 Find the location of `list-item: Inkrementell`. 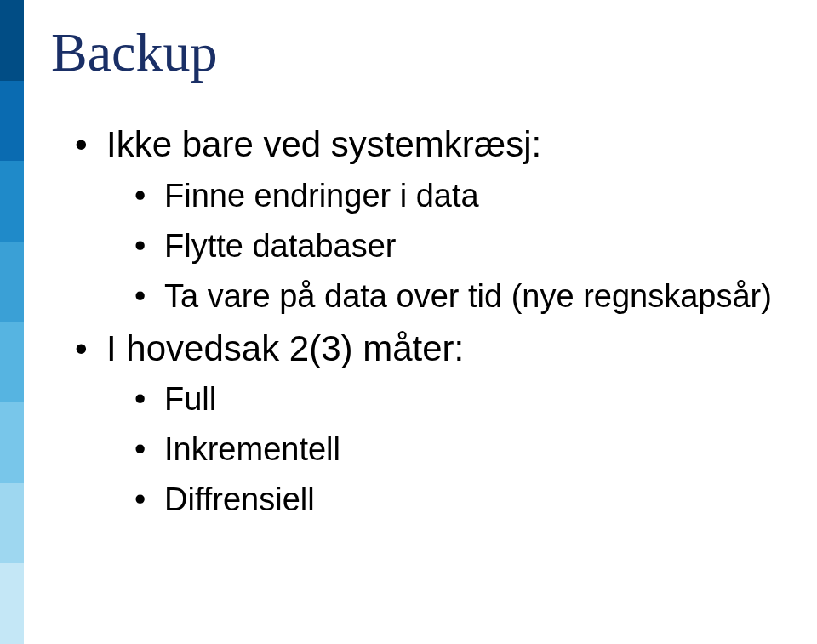

list-item: Inkrementell is located at coordinates (468, 449).